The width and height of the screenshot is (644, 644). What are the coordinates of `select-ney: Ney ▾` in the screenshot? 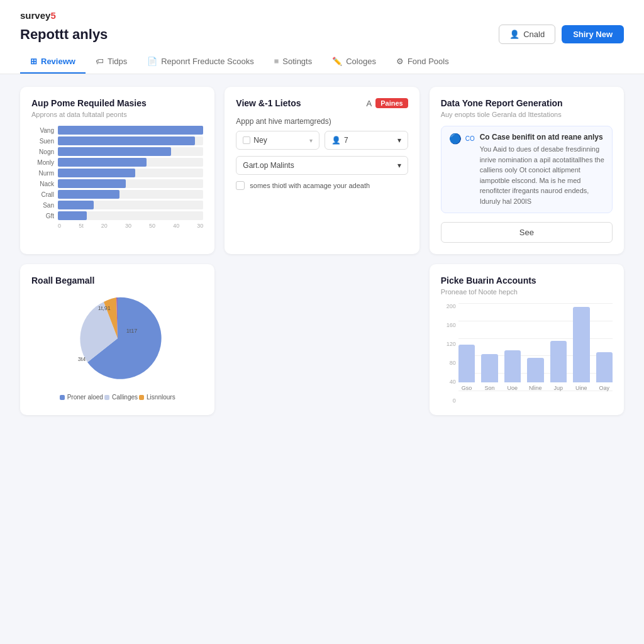 It's located at (278, 140).